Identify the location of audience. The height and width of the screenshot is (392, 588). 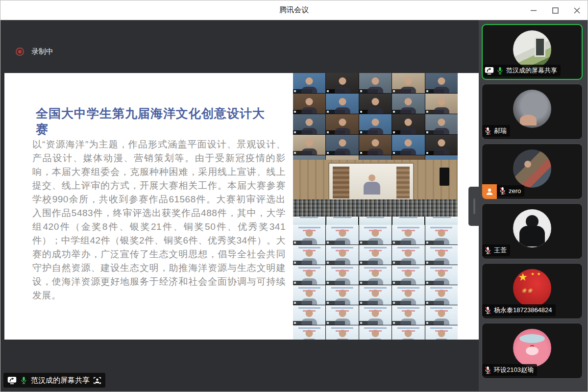
(375, 208).